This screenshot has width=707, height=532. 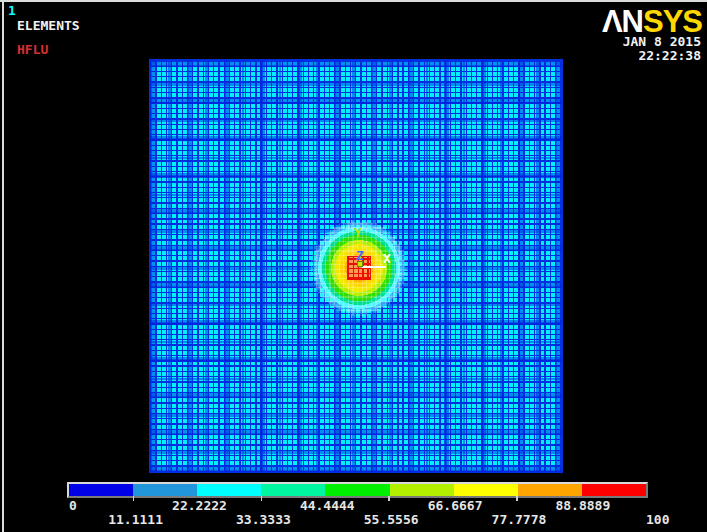 What do you see at coordinates (360, 256) in the screenshot?
I see `triad-z-label: Z` at bounding box center [360, 256].